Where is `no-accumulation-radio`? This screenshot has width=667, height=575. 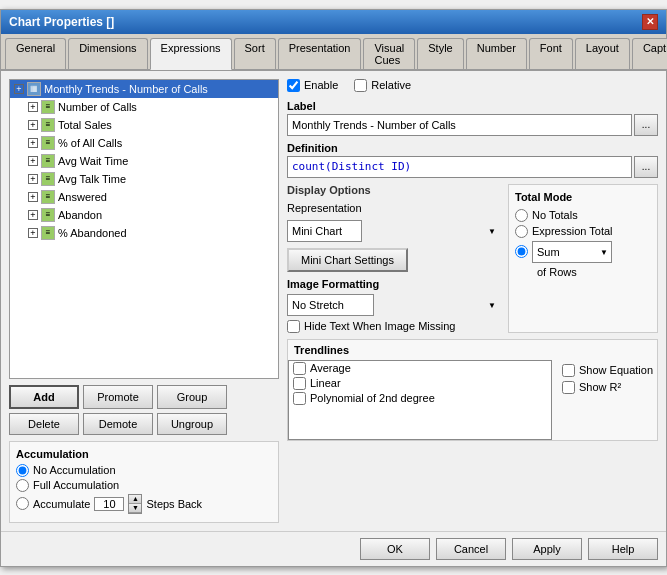 no-accumulation-radio is located at coordinates (22, 470).